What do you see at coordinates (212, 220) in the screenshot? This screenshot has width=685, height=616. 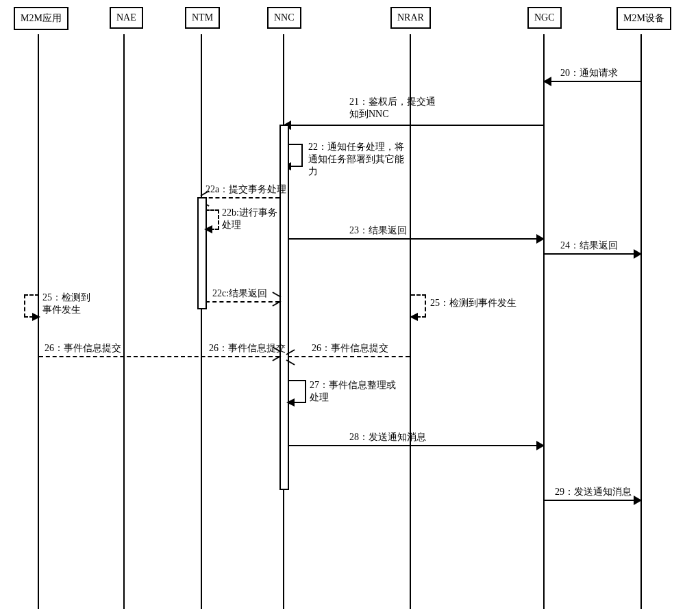 I see `self-loop-22b` at bounding box center [212, 220].